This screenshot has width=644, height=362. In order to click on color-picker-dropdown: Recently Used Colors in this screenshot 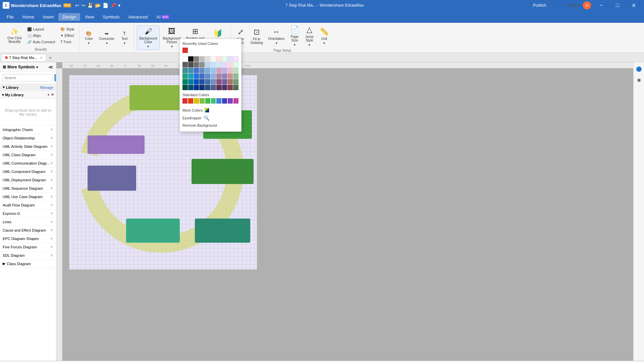, I will do `click(211, 85)`.